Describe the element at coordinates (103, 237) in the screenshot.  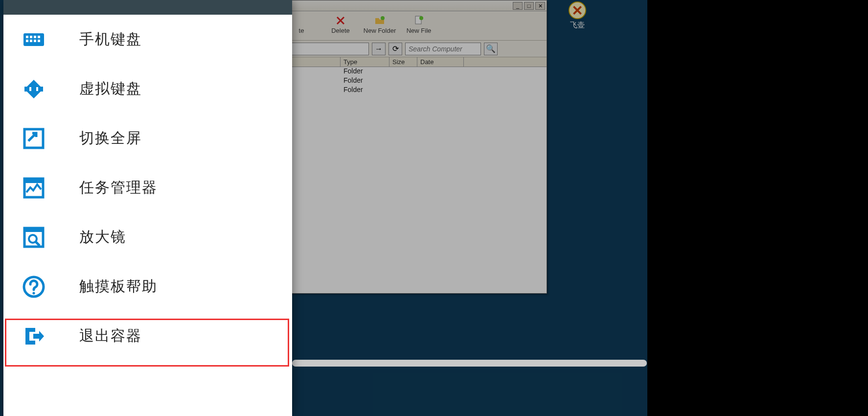
I see `menu-item-label: 放大镜` at that location.